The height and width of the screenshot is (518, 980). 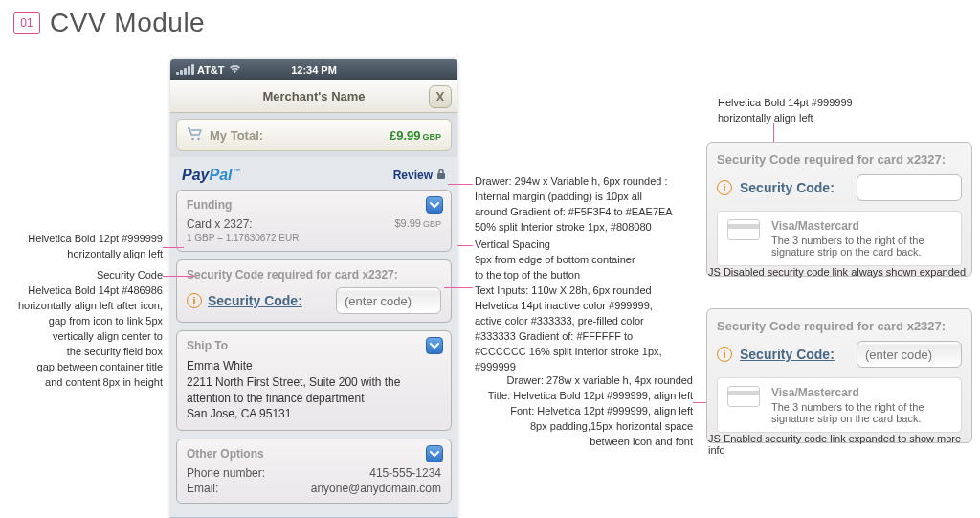 What do you see at coordinates (417, 224) in the screenshot?
I see `funding-amount: $9.99GBP` at bounding box center [417, 224].